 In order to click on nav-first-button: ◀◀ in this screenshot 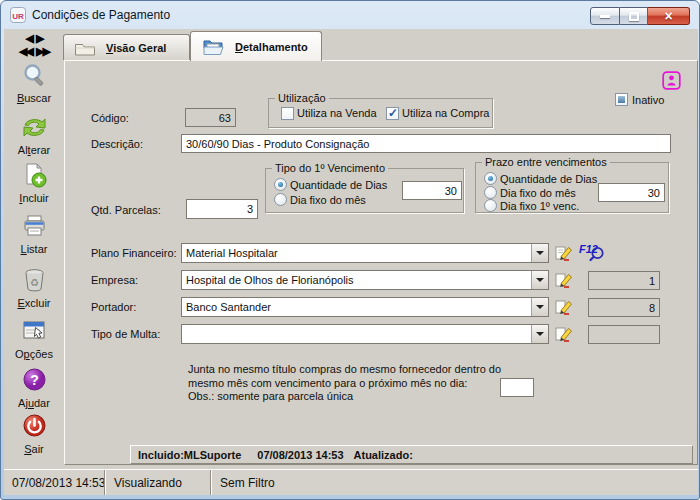, I will do `click(26, 51)`.